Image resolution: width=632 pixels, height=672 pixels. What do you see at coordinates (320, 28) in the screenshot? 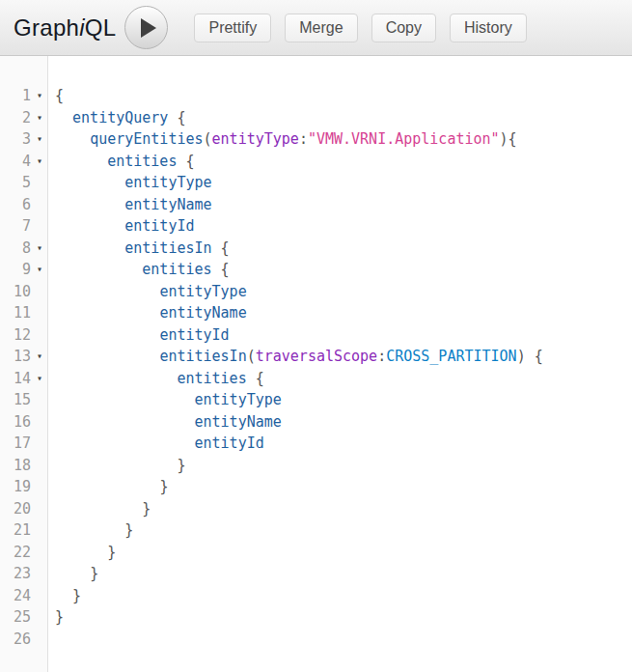
I see `merge-button: Merge` at bounding box center [320, 28].